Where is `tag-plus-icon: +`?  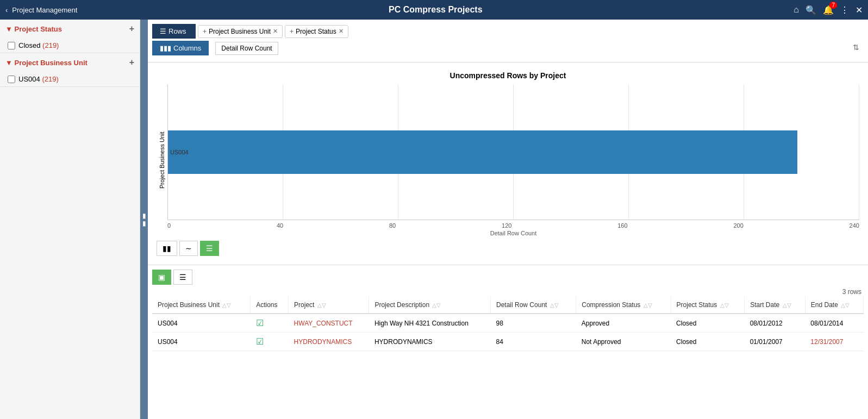
tag-plus-icon: + is located at coordinates (204, 32).